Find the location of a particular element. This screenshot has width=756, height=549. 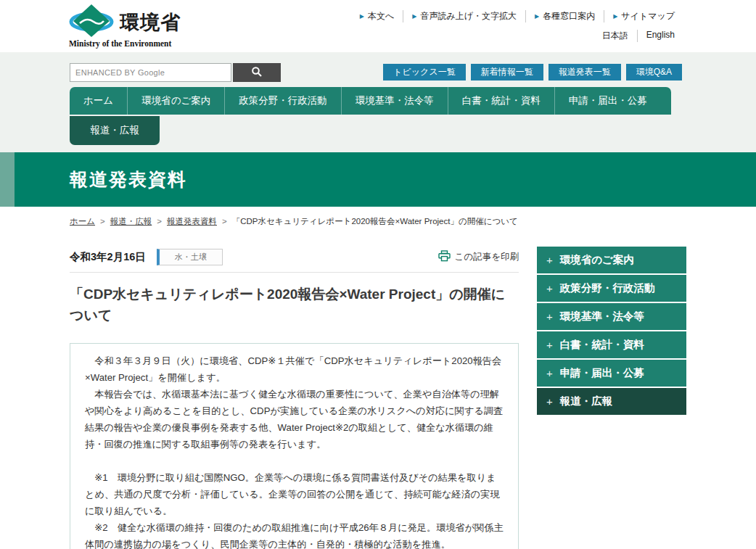

page-title-band: 報道発表資料 is located at coordinates (378, 180).